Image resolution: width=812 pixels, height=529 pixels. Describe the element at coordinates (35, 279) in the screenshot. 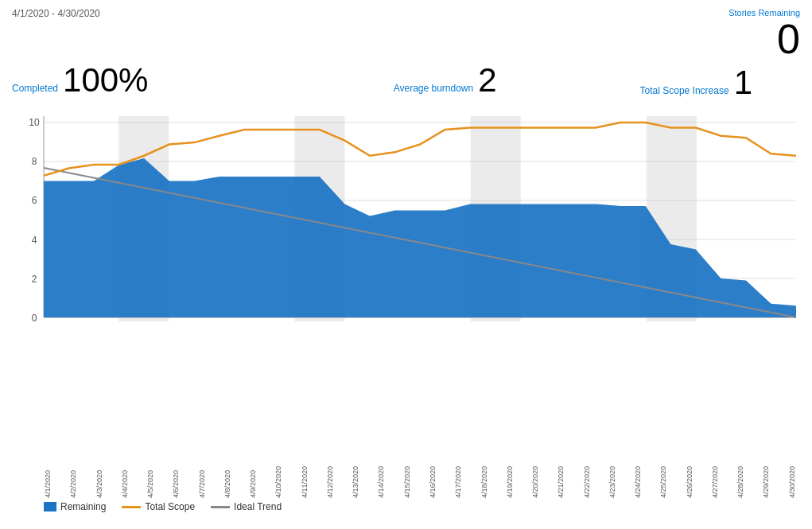

I see `svg-text: 2` at that location.